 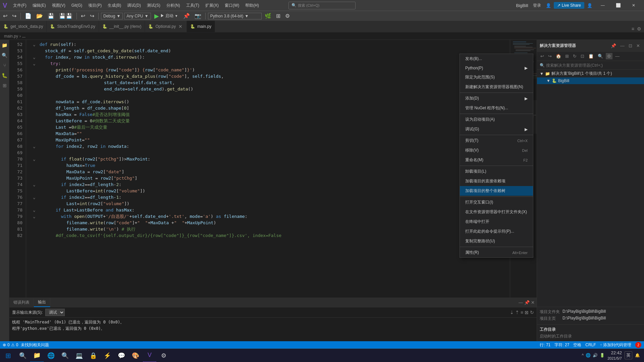 What do you see at coordinates (66, 16) in the screenshot?
I see `save-all-btn: 💾💾` at bounding box center [66, 16].